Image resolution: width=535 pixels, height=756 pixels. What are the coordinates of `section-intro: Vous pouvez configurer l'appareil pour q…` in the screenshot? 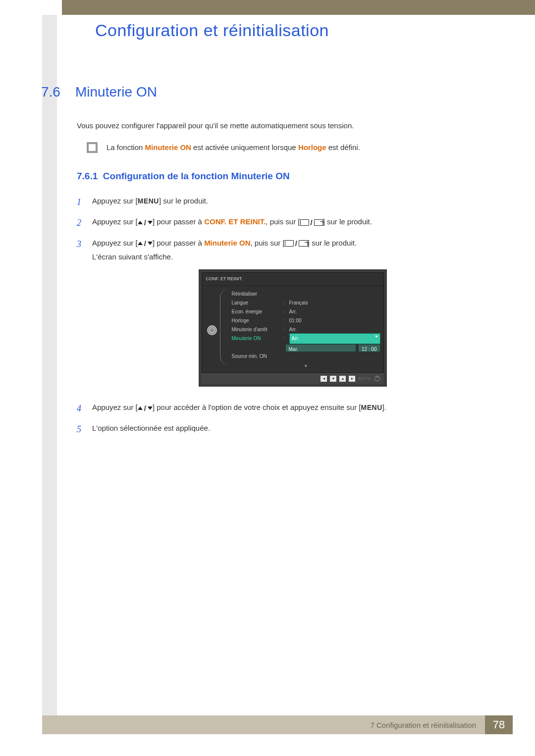 It's located at (285, 126).